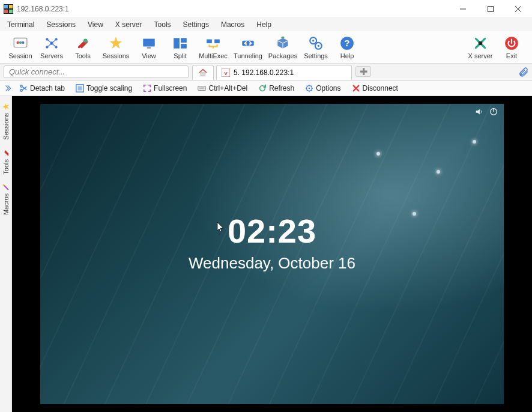 The height and width of the screenshot is (412, 532). Describe the element at coordinates (6, 126) in the screenshot. I see `side-label: Sessions` at that location.